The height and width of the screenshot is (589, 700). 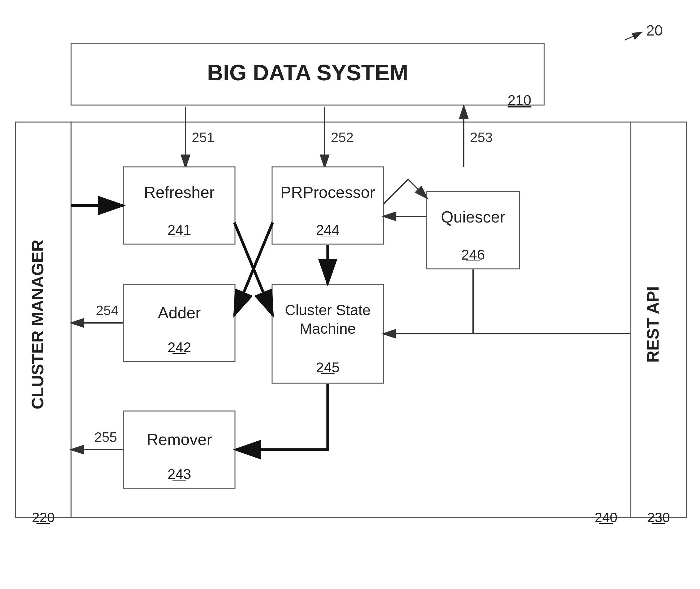 What do you see at coordinates (606, 518) in the screenshot?
I see `main-box-ref: 240` at bounding box center [606, 518].